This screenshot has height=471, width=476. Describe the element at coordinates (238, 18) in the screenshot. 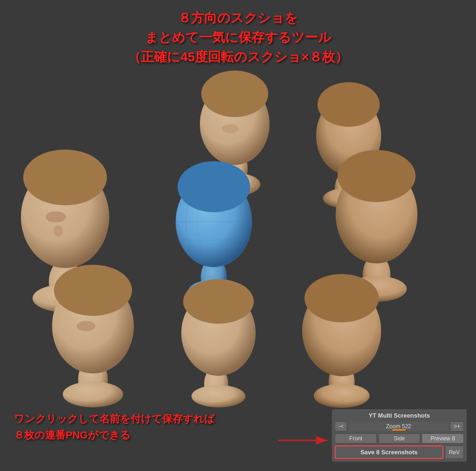

I see `title-line1: ８方向のスクショを` at that location.